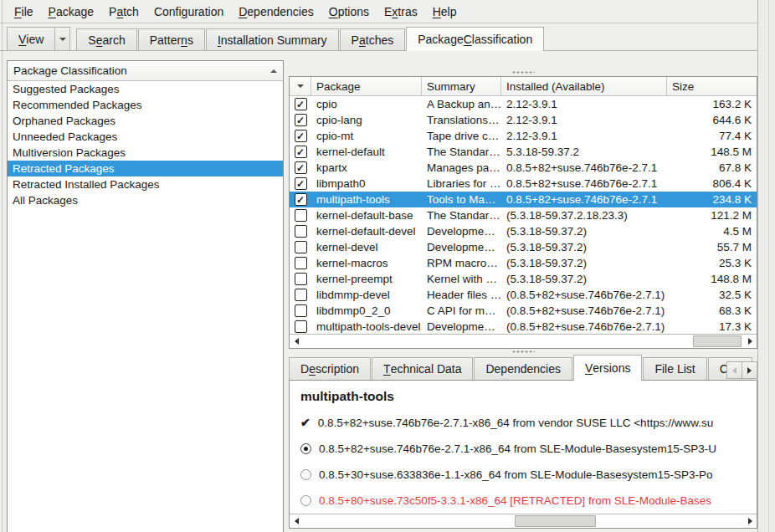  I want to click on table-row: libdmmp-develHeader files …(0.8.5+82+sus…, so click(523, 294).